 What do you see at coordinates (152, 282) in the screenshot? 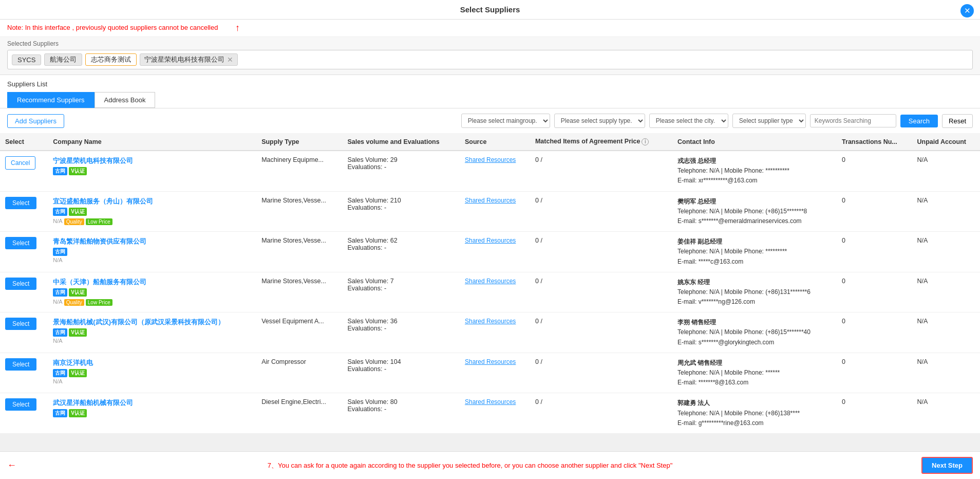
I see `company-name: 中采（天津）船舶服务有限公司` at bounding box center [152, 282].